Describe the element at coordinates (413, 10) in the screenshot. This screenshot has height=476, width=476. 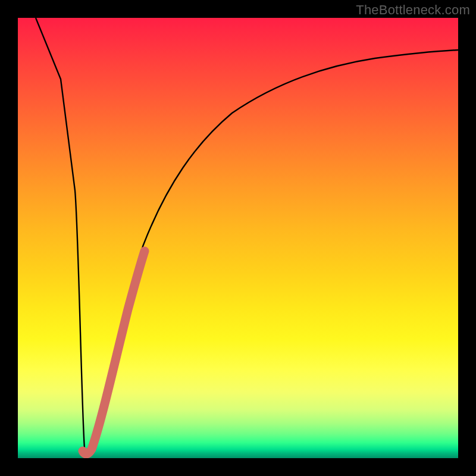
I see `watermark-text: TheBottleneck.com` at that location.